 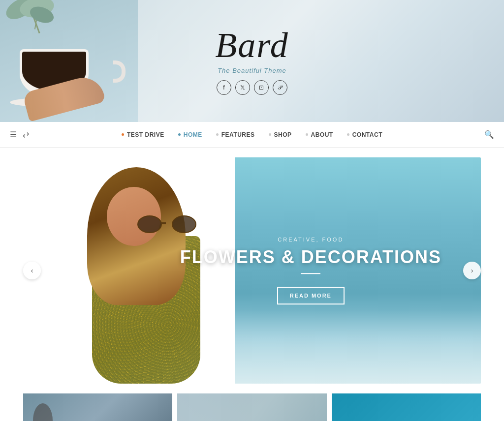 What do you see at coordinates (218, 135) in the screenshot?
I see `nav-dot-features` at bounding box center [218, 135].